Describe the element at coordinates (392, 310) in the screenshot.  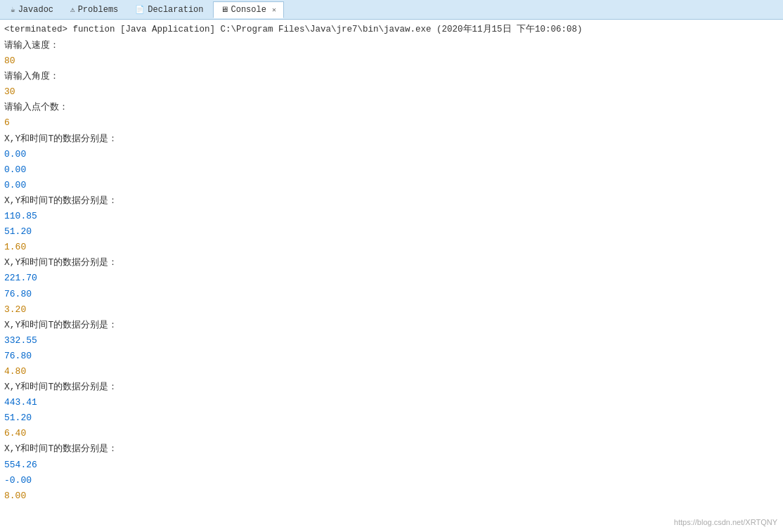
I see `console-line: 3.20` at that location.